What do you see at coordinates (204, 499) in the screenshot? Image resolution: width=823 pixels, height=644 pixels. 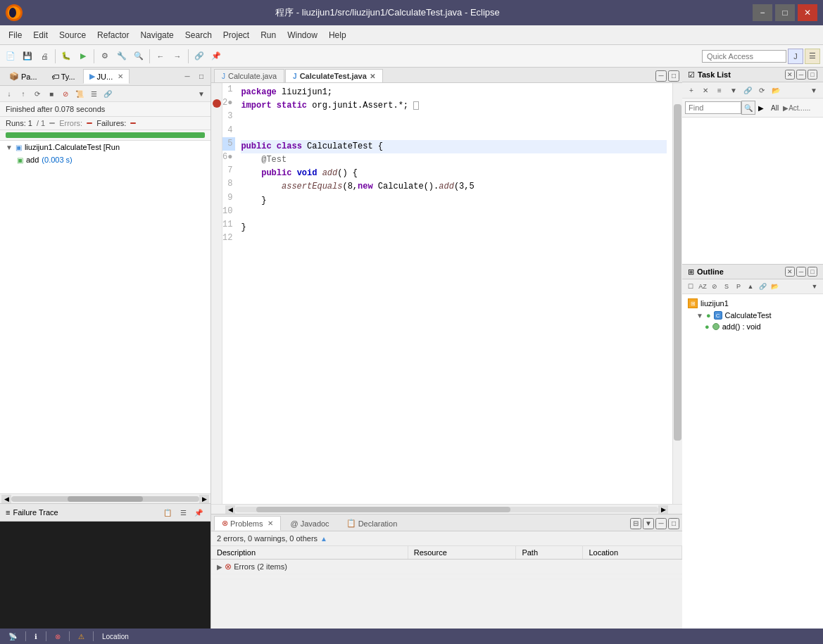 I see `scroll-right-btn: ▶` at bounding box center [204, 499].